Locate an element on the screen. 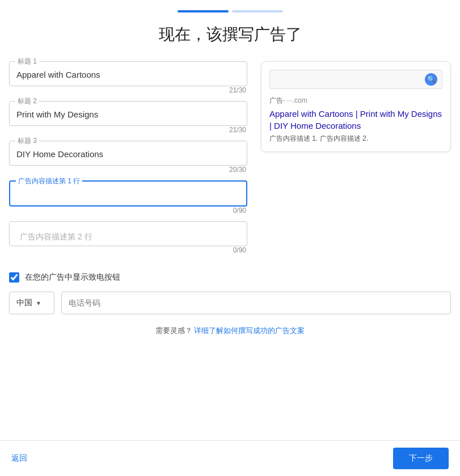  hint-row: 需要灵感？ 详细了解如何撰写成功的广告文案 is located at coordinates (230, 331).